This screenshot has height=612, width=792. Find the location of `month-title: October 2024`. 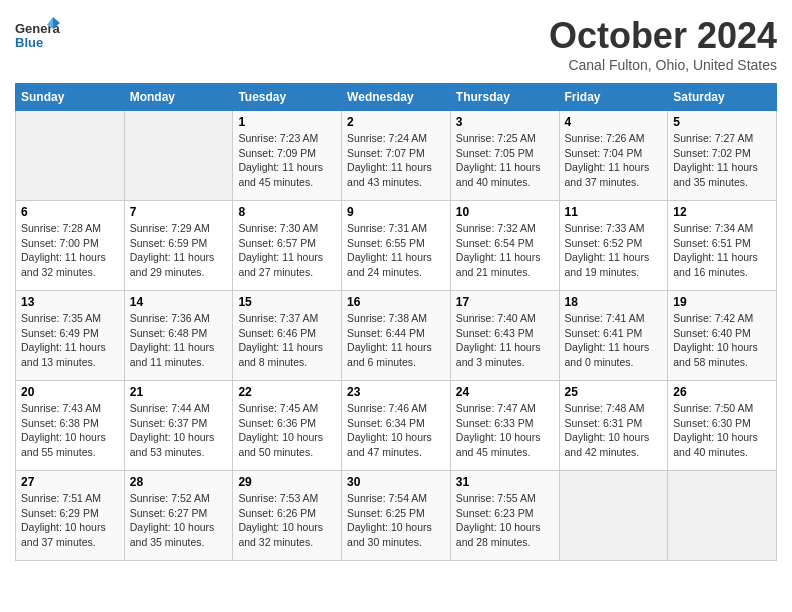

month-title: October 2024 is located at coordinates (663, 36).